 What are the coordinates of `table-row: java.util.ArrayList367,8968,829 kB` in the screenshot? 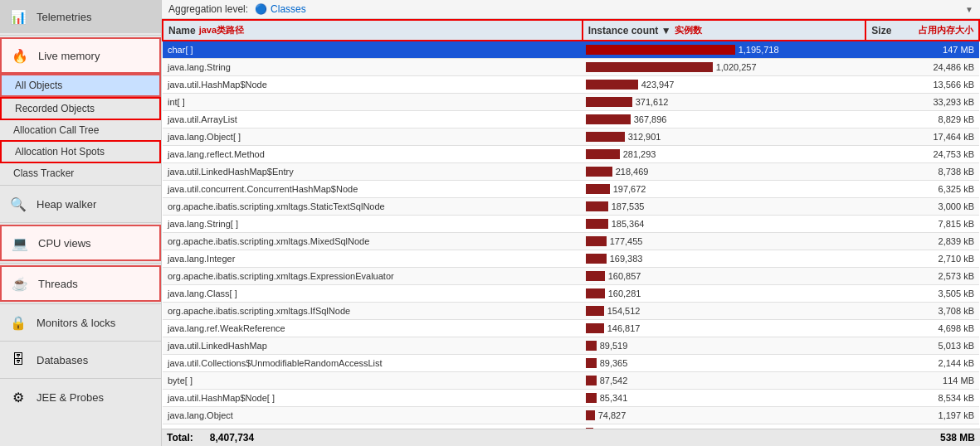 It's located at (571, 119).